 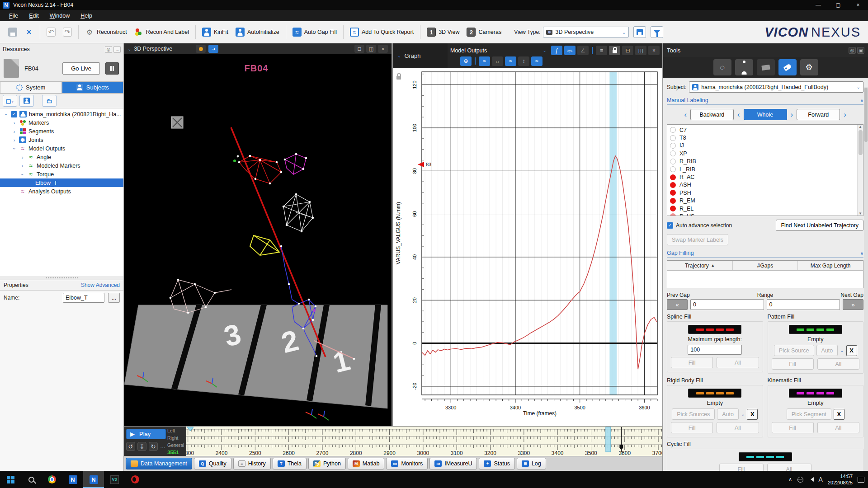 What do you see at coordinates (177, 122) in the screenshot?
I see `unlabeled-marker-box-icon` at bounding box center [177, 122].